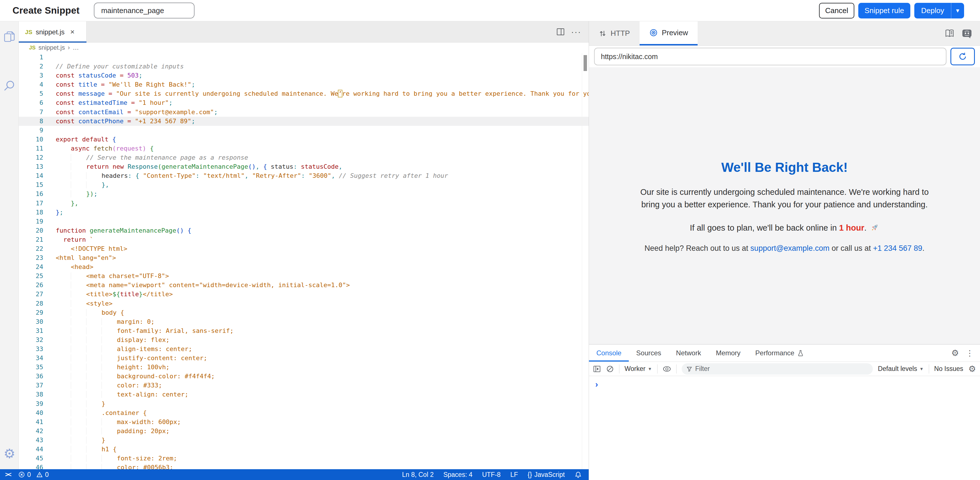 The height and width of the screenshot is (480, 980). What do you see at coordinates (304, 431) in the screenshot?
I see `code-line: 42 padding: 20px;` at bounding box center [304, 431].